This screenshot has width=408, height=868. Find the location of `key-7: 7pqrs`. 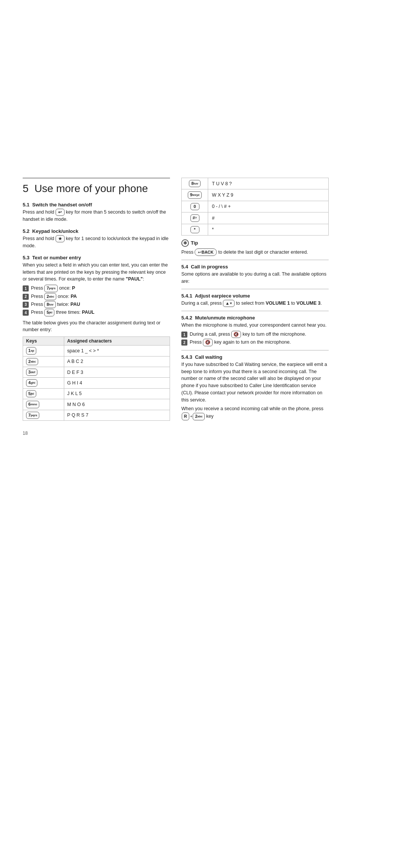

key-7: 7pqrs is located at coordinates (51, 288).